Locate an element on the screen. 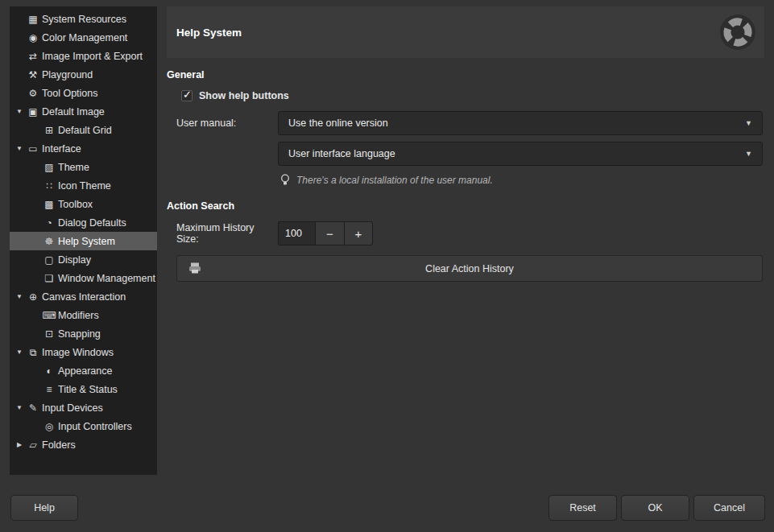  sidebar-item-label: Default Image is located at coordinates (73, 112).